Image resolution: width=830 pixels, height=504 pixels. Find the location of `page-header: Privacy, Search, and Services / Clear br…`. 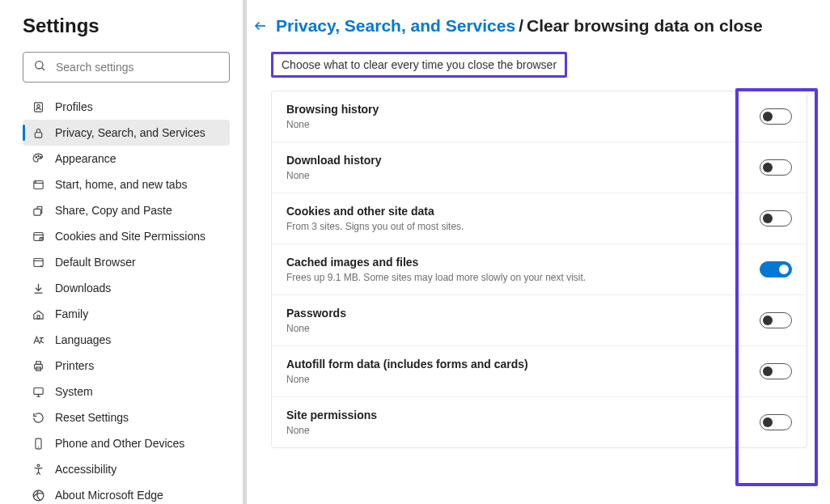

page-header: Privacy, Search, and Services / Clear br… is located at coordinates (527, 26).